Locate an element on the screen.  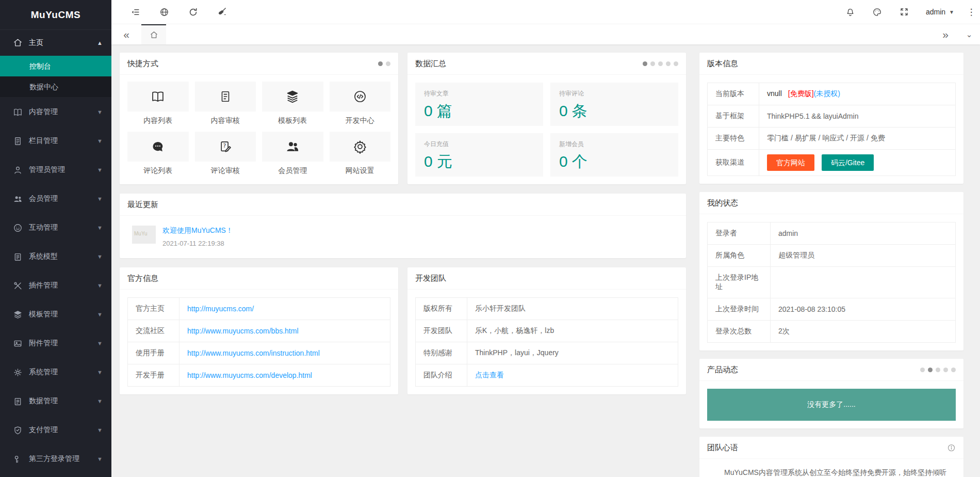
tabs-scroll-left-button: « is located at coordinates (126, 34).